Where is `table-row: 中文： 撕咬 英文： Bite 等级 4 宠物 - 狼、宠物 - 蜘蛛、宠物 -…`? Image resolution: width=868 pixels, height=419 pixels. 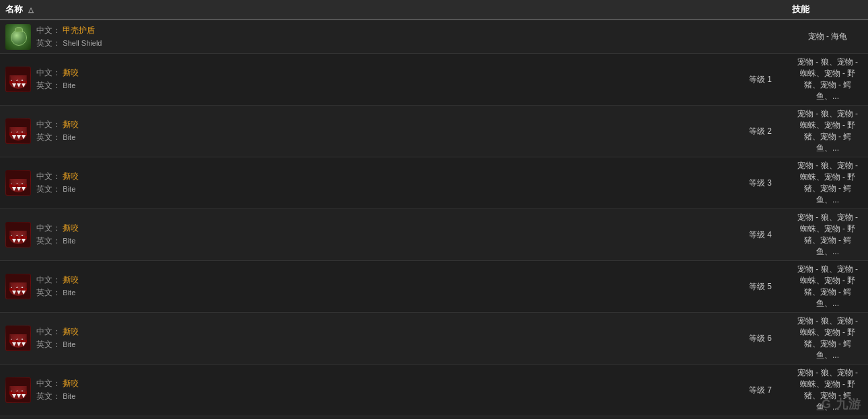
table-row: 中文： 撕咬 英文： Bite 等级 4 宠物 - 狼、宠物 - 蜘蛛、宠物 -… is located at coordinates (434, 235).